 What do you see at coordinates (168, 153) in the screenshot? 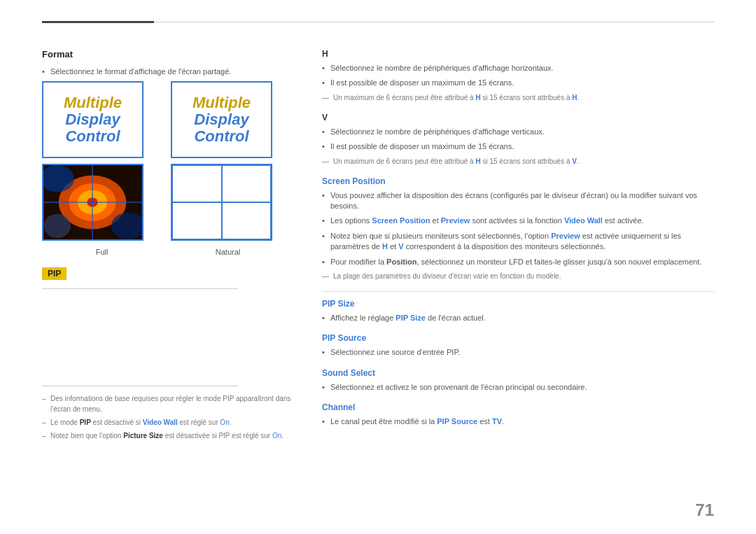
I see `format-section: Format Sélectionnez le format d'affichag…` at bounding box center [168, 153].